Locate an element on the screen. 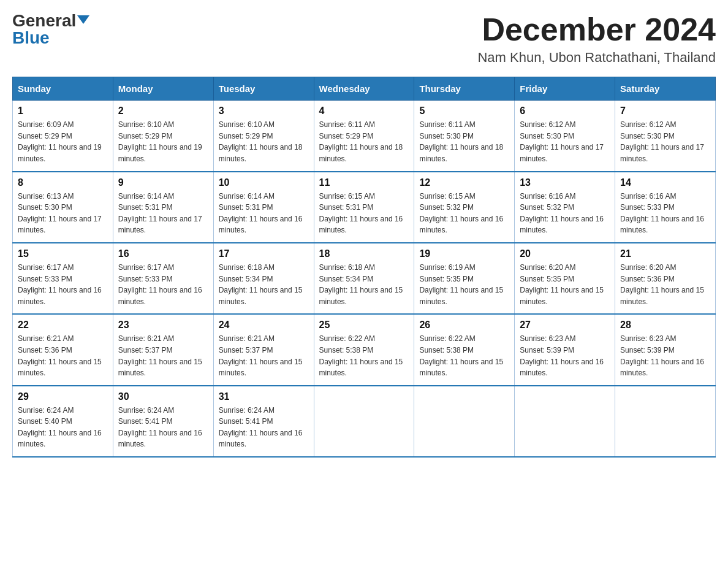 The image size is (728, 563). cell-day-number: 7 is located at coordinates (665, 111).